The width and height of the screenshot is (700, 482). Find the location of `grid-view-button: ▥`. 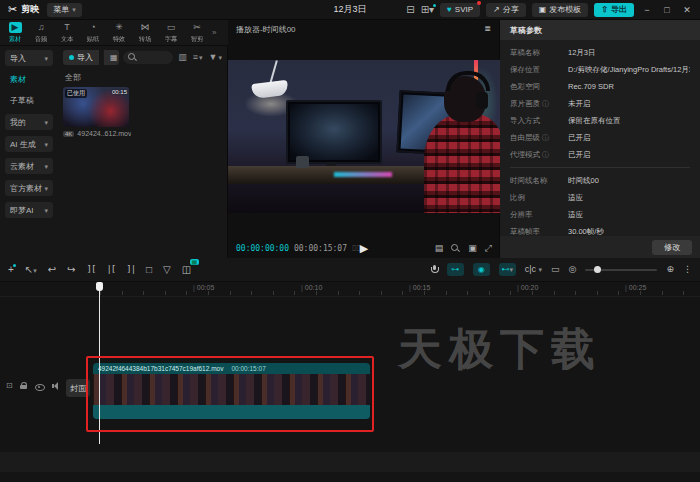

grid-view-button: ▥ is located at coordinates (182, 58).